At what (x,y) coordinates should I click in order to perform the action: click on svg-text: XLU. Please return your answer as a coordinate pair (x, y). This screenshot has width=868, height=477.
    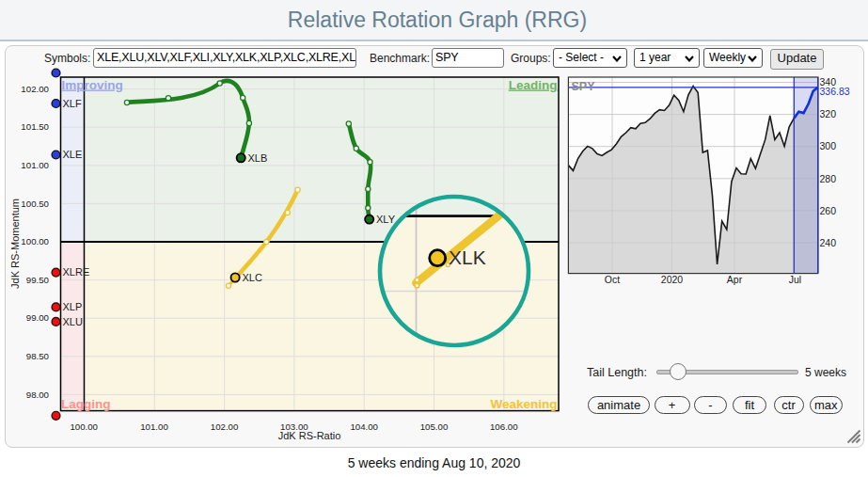
    Looking at the image, I should click on (73, 322).